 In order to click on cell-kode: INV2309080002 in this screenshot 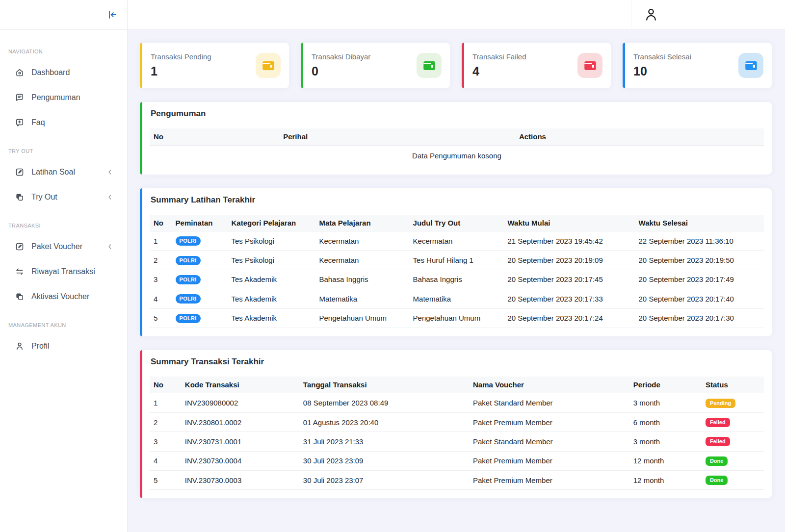, I will do `click(240, 403)`.